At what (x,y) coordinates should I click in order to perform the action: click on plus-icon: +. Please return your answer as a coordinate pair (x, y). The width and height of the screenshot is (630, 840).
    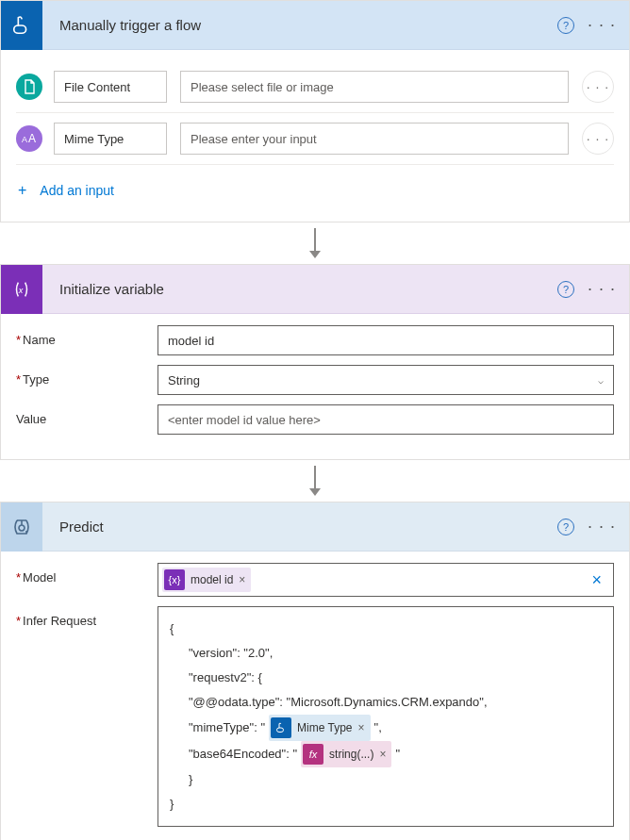
    Looking at the image, I should click on (23, 190).